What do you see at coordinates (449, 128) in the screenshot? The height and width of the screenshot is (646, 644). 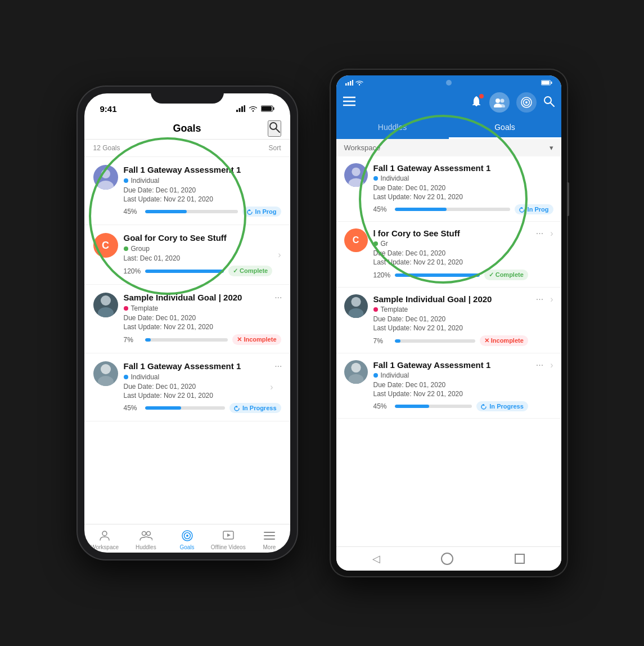 I see `android-tab-bar: Huddles Goals` at bounding box center [449, 128].